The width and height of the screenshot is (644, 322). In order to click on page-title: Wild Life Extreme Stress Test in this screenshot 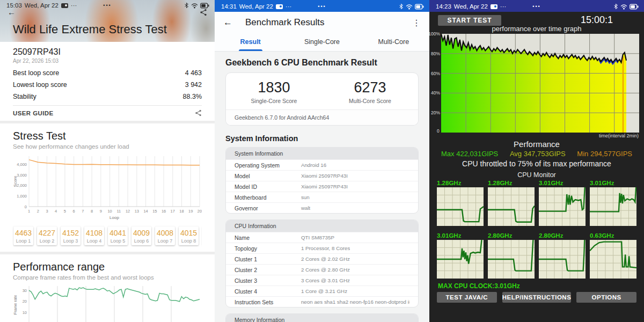, I will do `click(90, 30)`.